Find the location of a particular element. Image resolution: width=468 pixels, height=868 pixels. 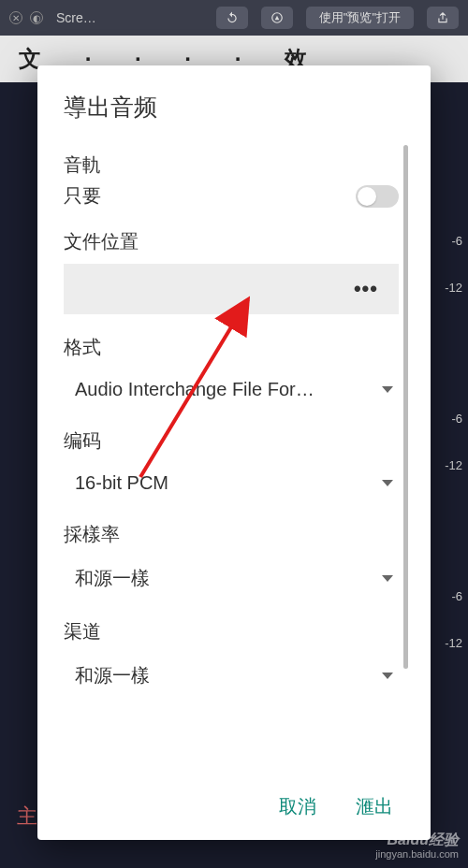

window-control-icon: ◐ is located at coordinates (37, 18).